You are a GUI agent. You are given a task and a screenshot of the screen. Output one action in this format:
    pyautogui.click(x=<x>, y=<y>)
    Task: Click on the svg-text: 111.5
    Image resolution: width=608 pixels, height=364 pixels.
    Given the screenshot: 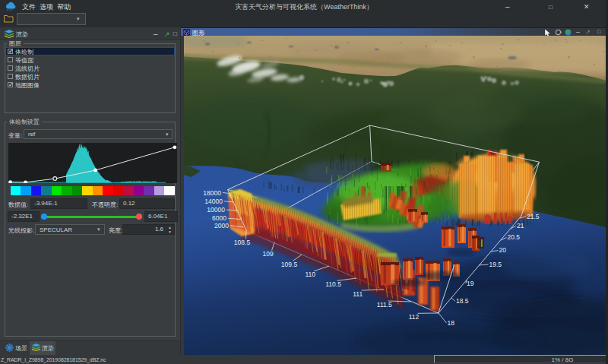 What is the action you would take?
    pyautogui.click(x=385, y=305)
    